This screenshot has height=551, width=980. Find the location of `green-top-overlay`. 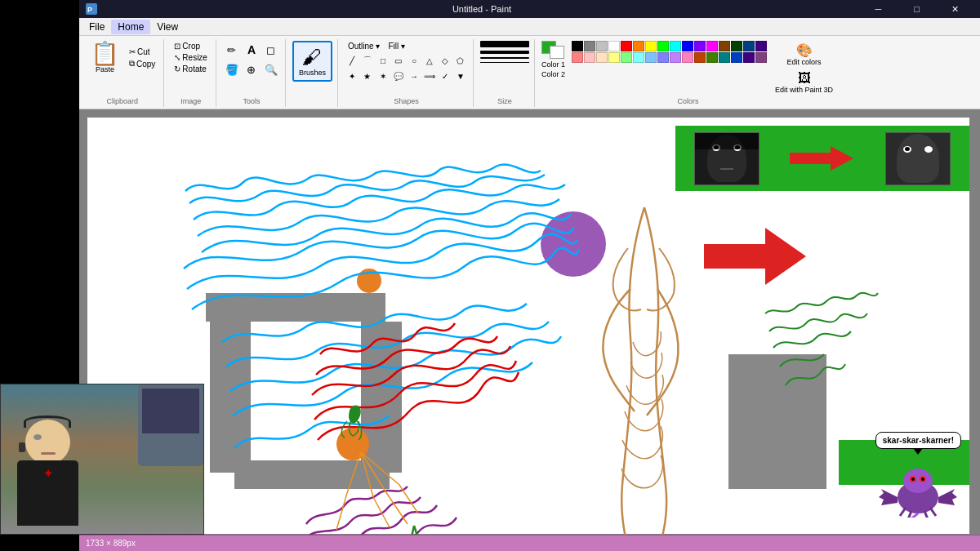

green-top-overlay is located at coordinates (822, 158).